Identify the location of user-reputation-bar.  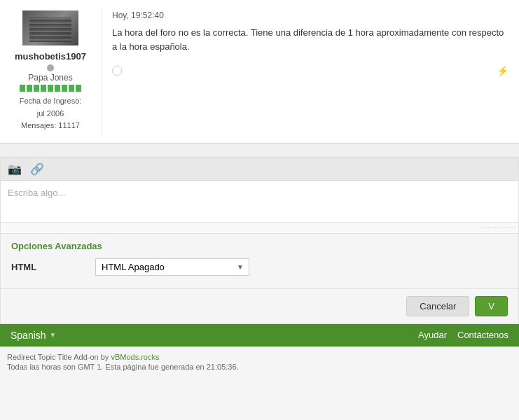
(50, 88).